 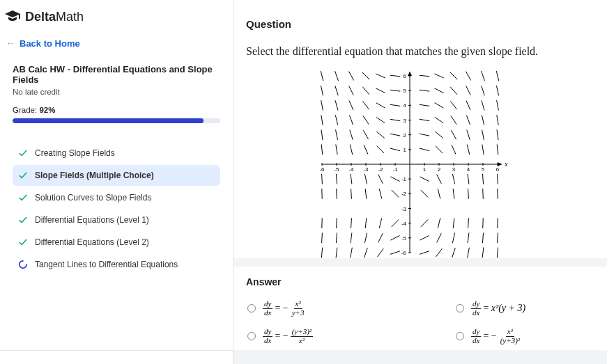 What do you see at coordinates (525, 336) in the screenshot?
I see `answer-option: dydx= − x²(y+3)²` at bounding box center [525, 336].